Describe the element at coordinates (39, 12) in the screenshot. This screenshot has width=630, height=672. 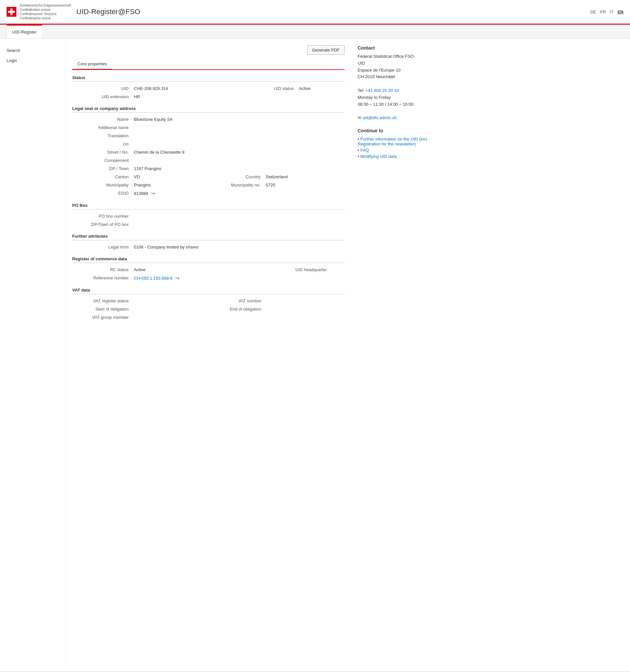
I see `logo-area: Schweizerische Eidgenossenschaft Confédé…` at that location.